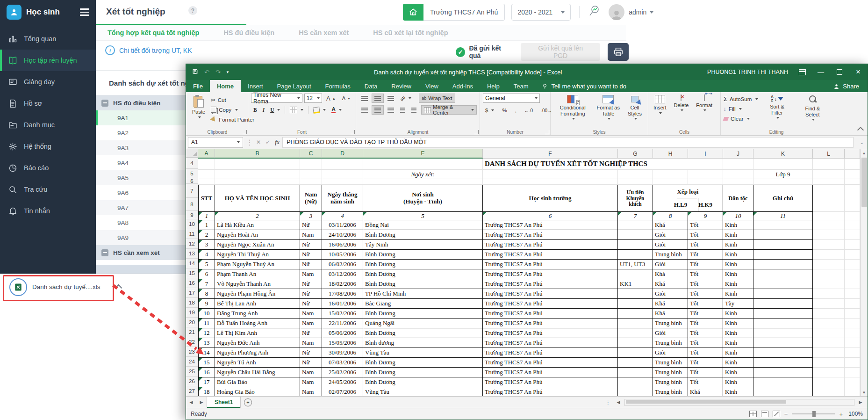 This screenshot has width=868, height=420. What do you see at coordinates (636, 265) in the screenshot?
I see `data-cell: UT1, UT3` at bounding box center [636, 265].